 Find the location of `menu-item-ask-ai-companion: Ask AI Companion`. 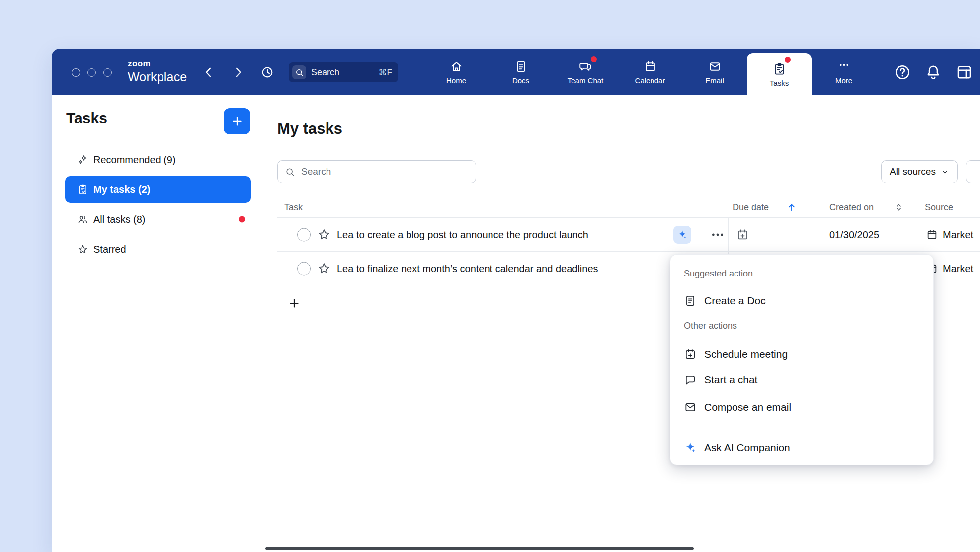

menu-item-ask-ai-companion: Ask AI Companion is located at coordinates (802, 448).